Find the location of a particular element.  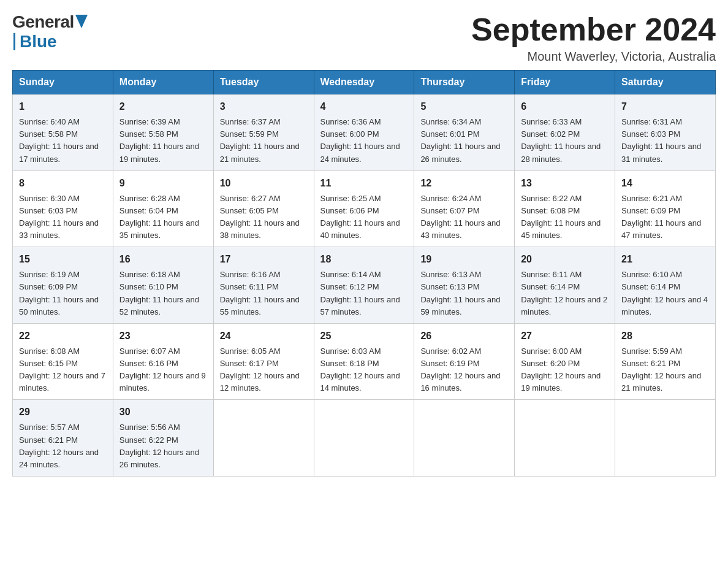

day-number: 8 is located at coordinates (63, 183).